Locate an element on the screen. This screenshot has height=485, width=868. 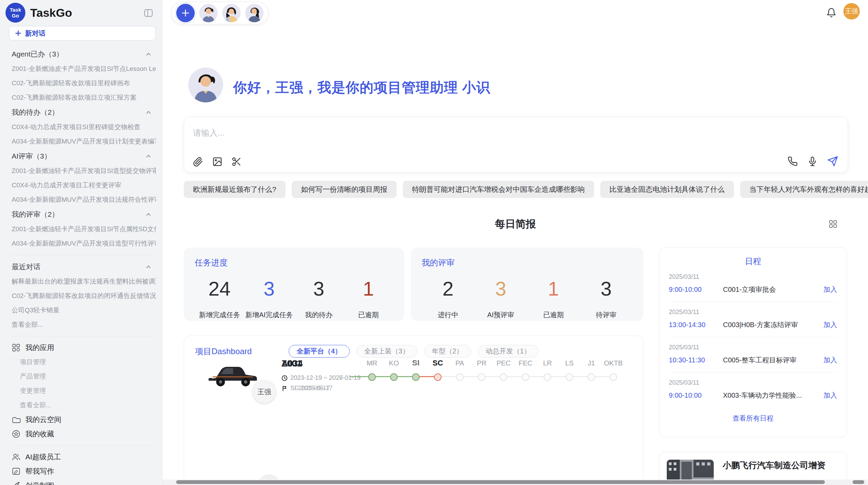
project-flag-date: SC-2025-05-17 is located at coordinates (311, 388).